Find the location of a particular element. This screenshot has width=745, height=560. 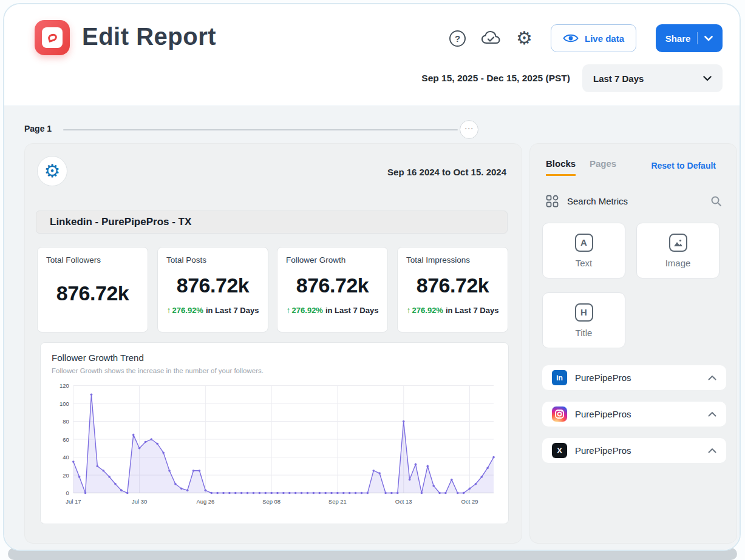

text-block-icon: A is located at coordinates (584, 243).